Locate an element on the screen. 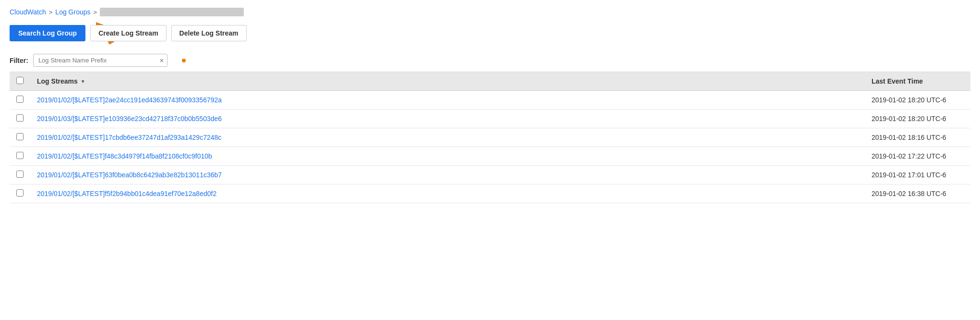  filter-label: Filter: is located at coordinates (19, 61).